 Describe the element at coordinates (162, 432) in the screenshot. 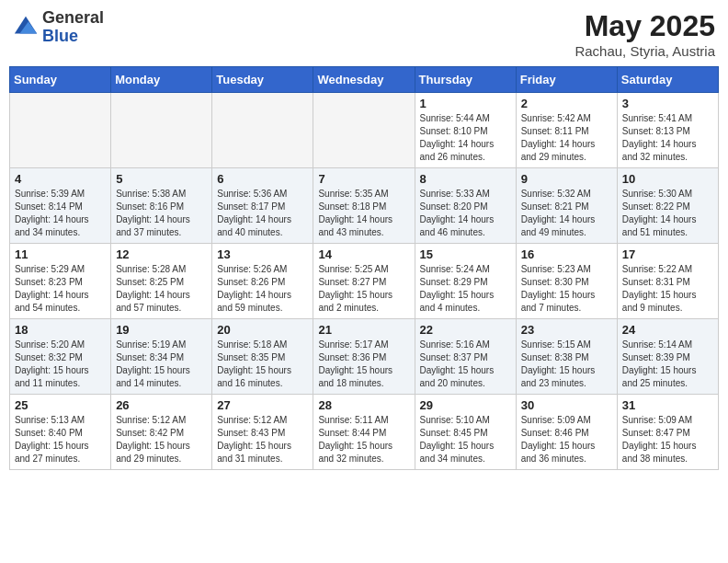

I see `calendar-cell: 26Sunrise: 5:12 AM Sunset: 8:42 PM Dayli…` at that location.